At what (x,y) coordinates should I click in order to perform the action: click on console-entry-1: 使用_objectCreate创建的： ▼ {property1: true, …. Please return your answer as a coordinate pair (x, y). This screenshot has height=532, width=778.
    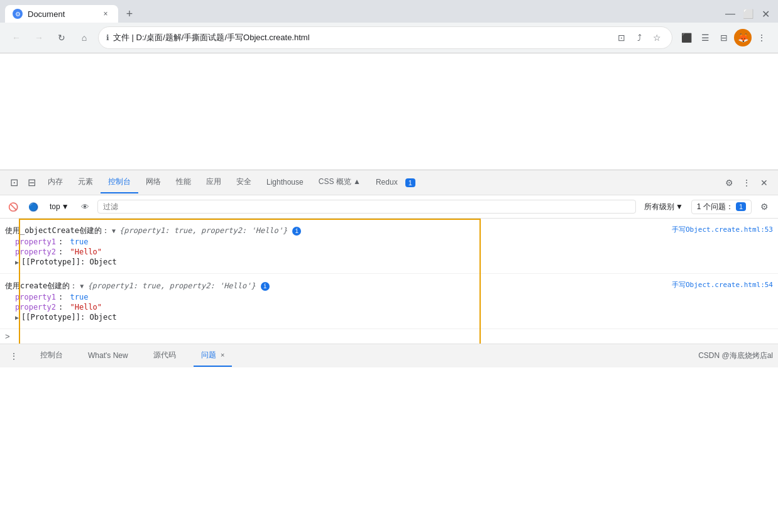
    Looking at the image, I should click on (389, 246).